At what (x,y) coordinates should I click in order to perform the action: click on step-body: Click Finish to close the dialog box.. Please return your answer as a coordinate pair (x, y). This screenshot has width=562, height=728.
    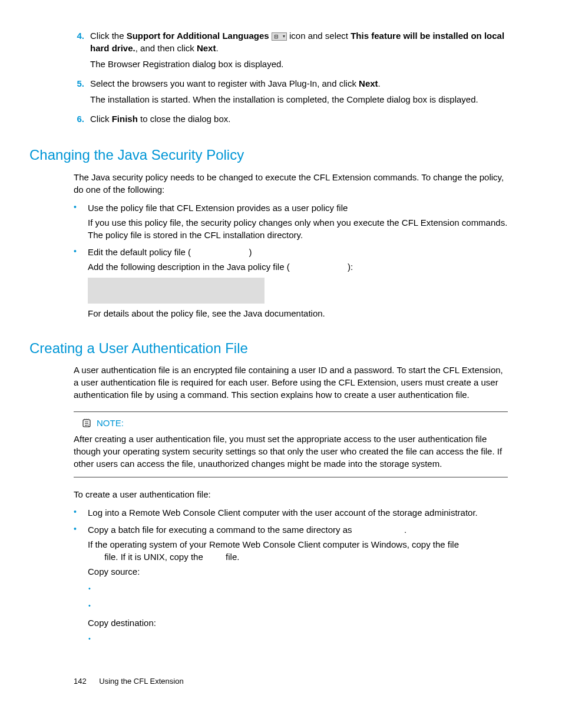
    Looking at the image, I should click on (299, 120).